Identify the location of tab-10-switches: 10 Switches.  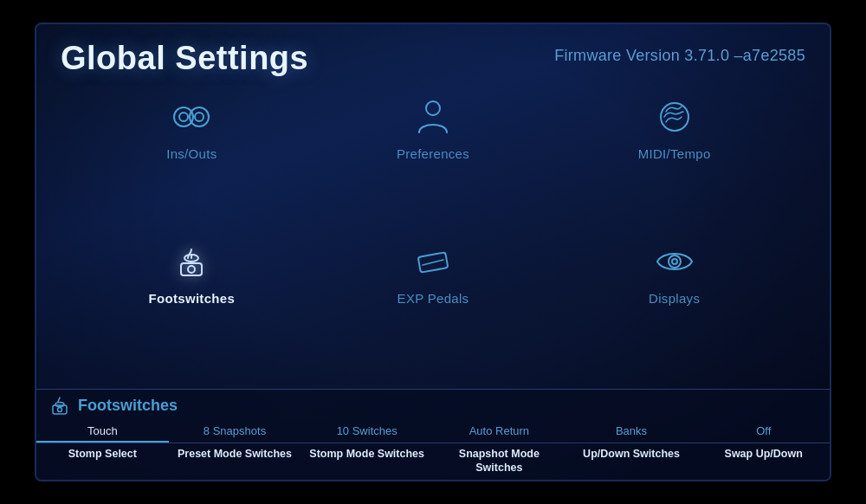
(367, 431).